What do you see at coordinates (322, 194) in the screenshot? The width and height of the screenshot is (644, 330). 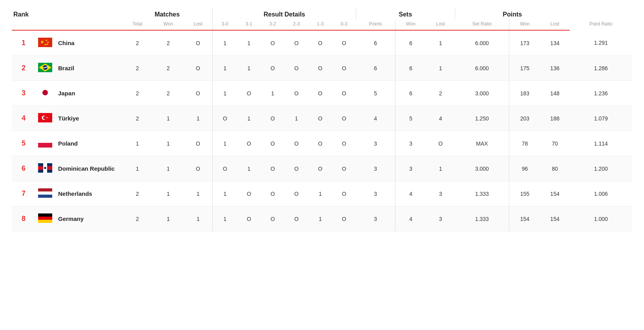 I see `table-row: 7 Netherlands 2 1 1 1 O O O 1 O 3 4 3 1.…` at bounding box center [322, 194].